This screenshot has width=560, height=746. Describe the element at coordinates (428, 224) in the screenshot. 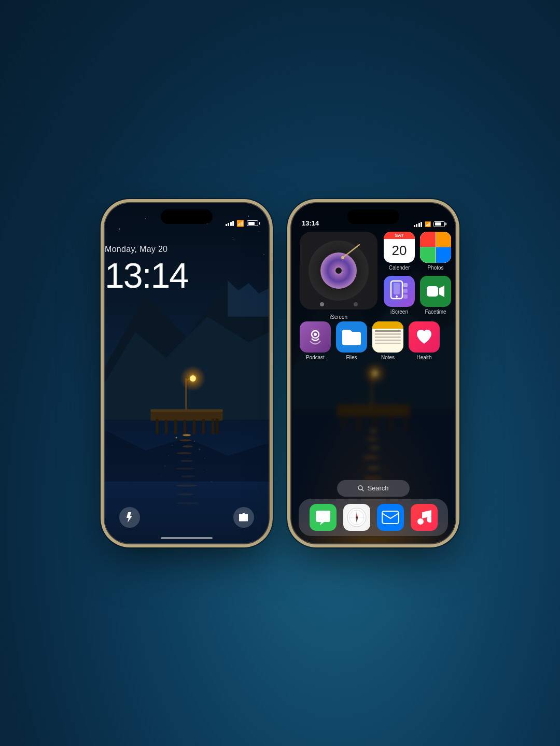

I see `wifi-icon-home: 📶` at that location.